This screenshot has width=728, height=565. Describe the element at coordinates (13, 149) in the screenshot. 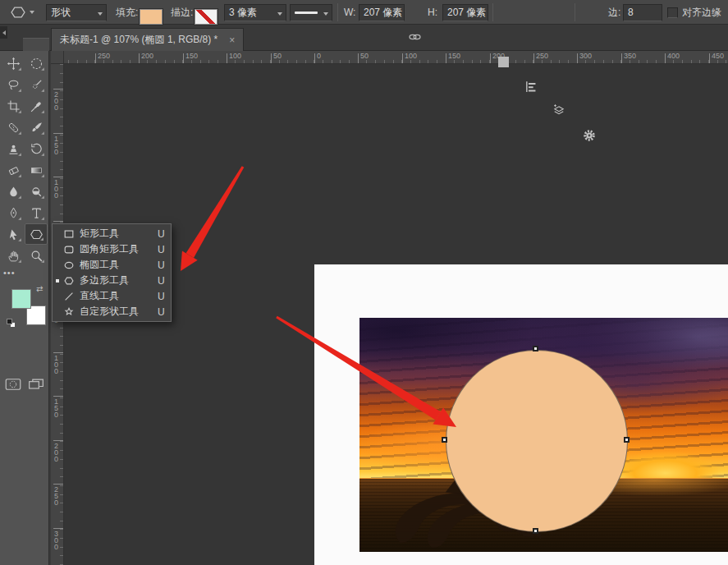

I see `clone-stamp-tool` at that location.